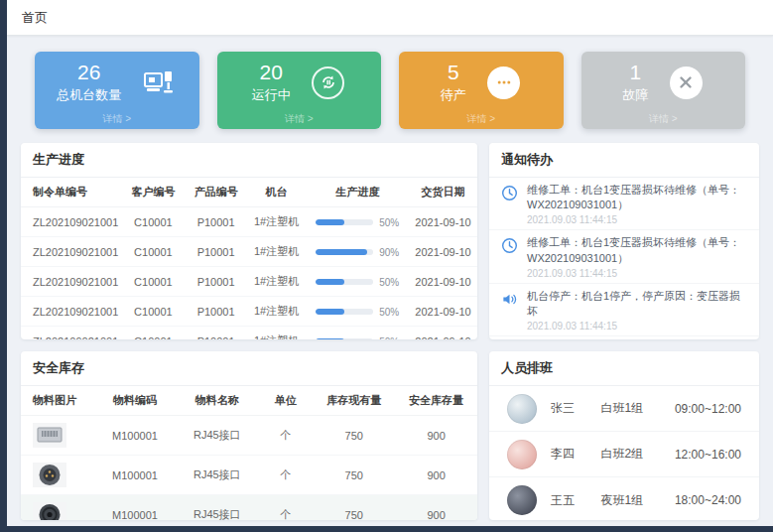  Describe the element at coordinates (631, 500) in the screenshot. I see `staff-shift: 夜班1组` at that location.